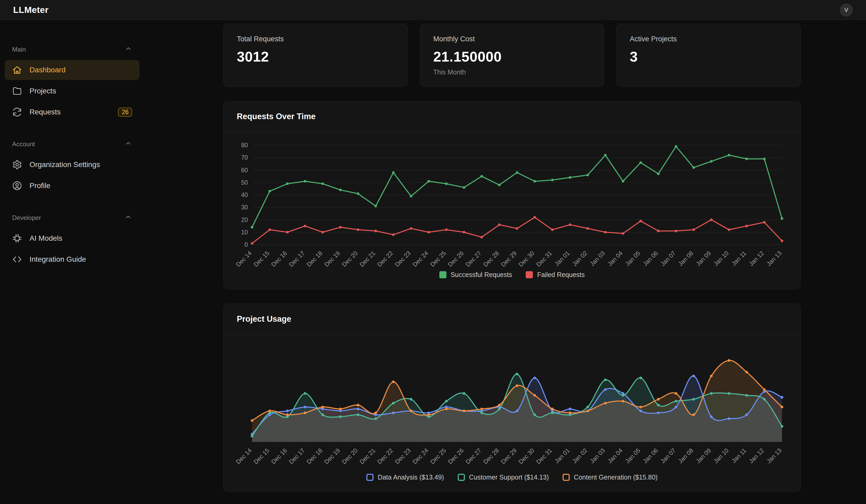 This screenshot has width=866, height=504. Describe the element at coordinates (43, 91) in the screenshot. I see `sidebar-item-label: Projects` at that location.